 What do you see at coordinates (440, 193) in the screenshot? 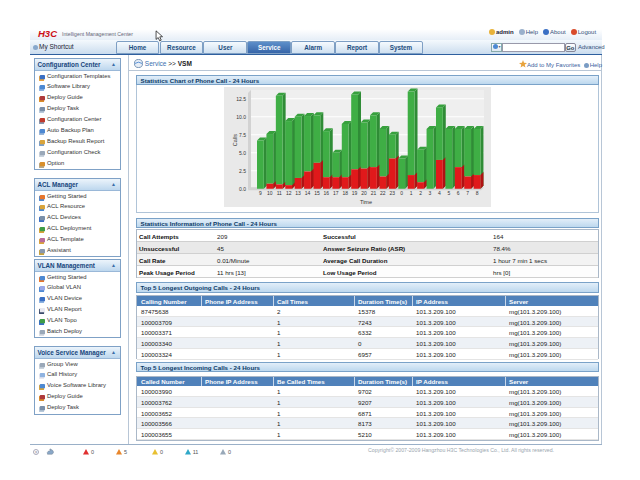
I see `svg-text: 4` at bounding box center [440, 193].